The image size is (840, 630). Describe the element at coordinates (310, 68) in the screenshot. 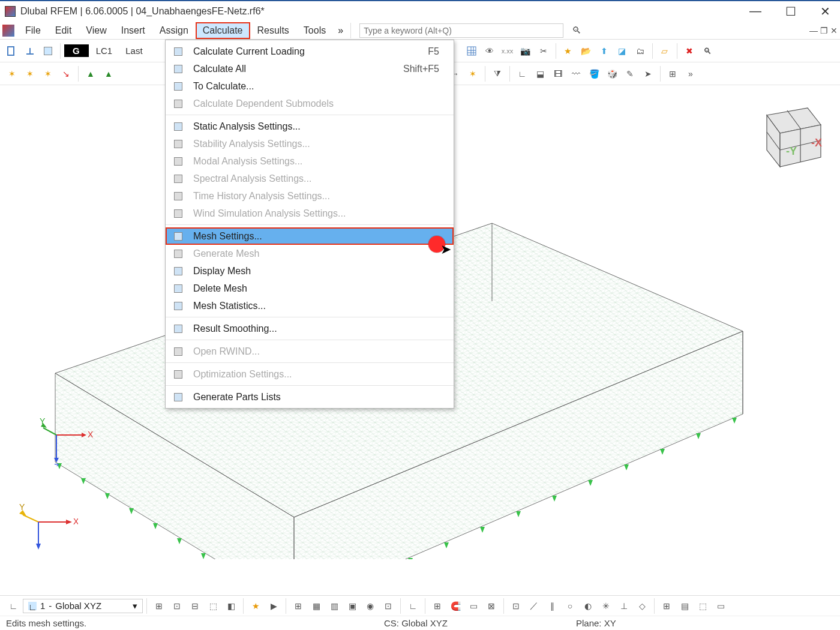

I see `menu-item-calculate-all: Calculate AllShift+F5` at that location.